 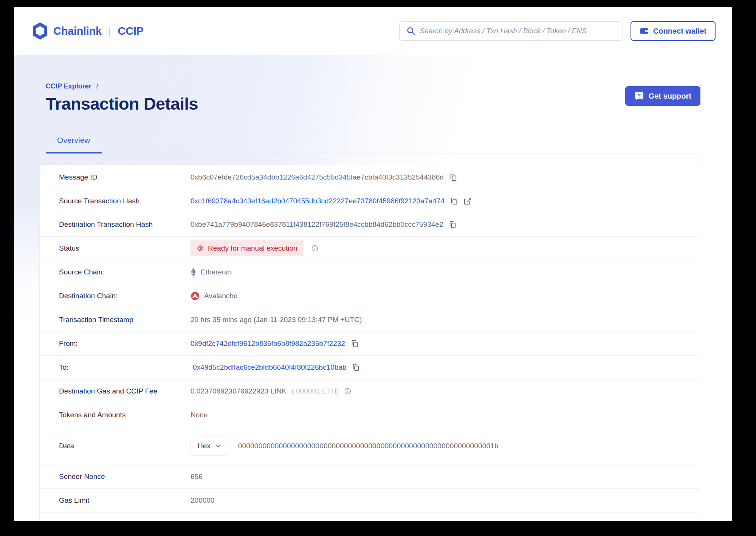 What do you see at coordinates (77, 31) in the screenshot?
I see `brand-wordmark: Chainlink` at bounding box center [77, 31].